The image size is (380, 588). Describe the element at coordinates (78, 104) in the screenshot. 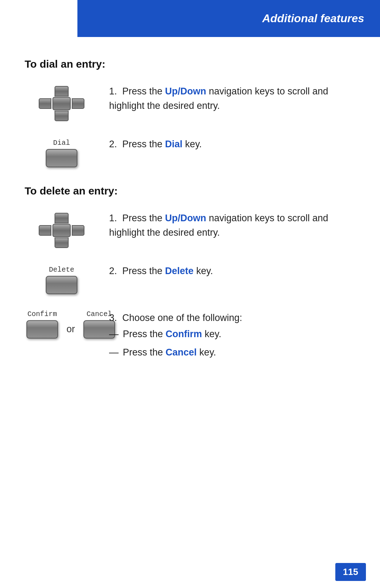

I see `nav-right-arrow` at that location.